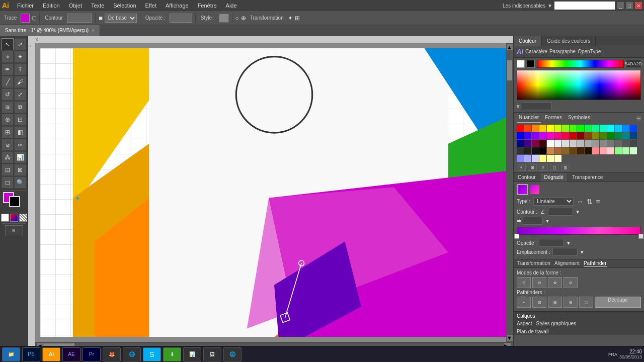  I want to click on angle-inc-icon: ▼, so click(578, 212).